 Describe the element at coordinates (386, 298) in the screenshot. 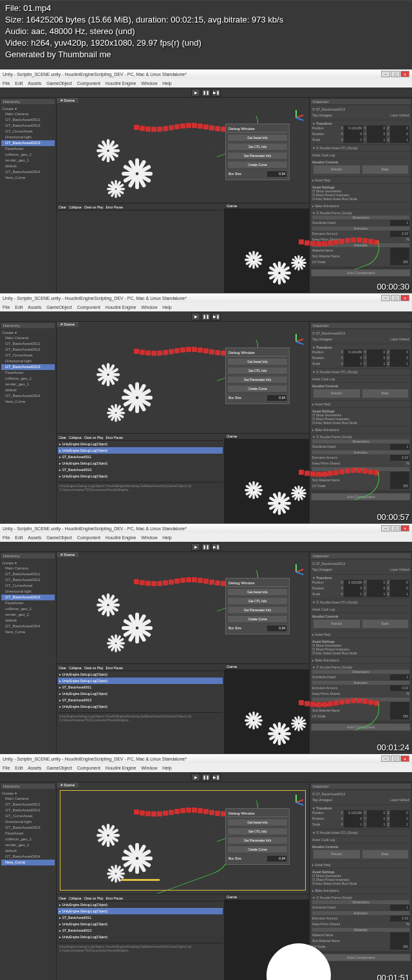

I see `minimize-button: −` at that location.